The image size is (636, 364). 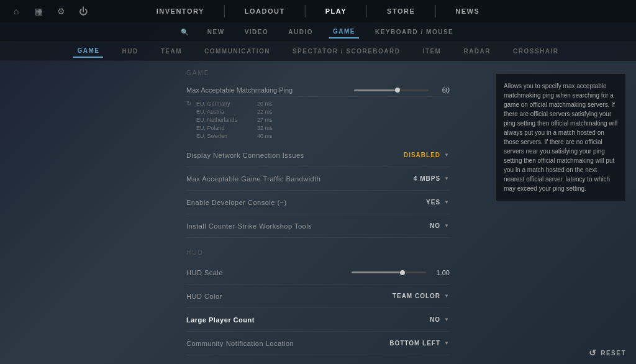 I want to click on dev-console-chevron: ▼, so click(x=447, y=202).